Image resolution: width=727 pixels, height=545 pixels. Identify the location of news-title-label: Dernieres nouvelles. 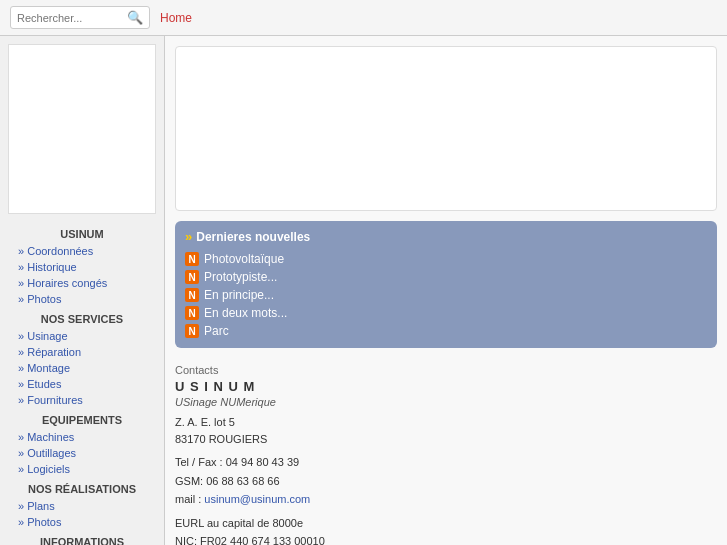
(253, 237).